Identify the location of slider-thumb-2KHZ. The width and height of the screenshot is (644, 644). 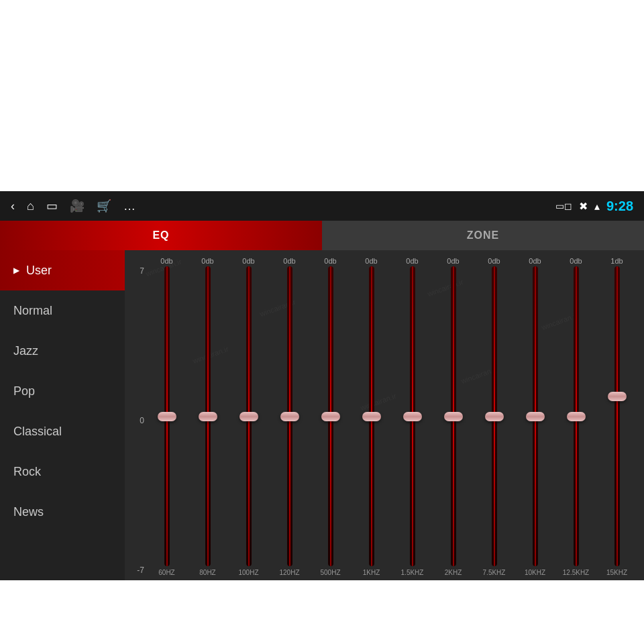
(453, 417).